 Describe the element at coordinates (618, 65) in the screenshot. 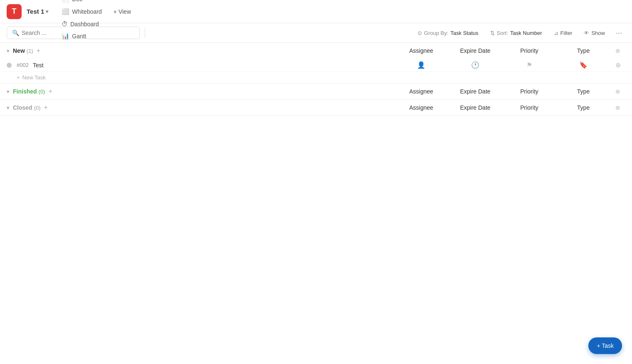

I see `task-add-icon: ⊕` at that location.